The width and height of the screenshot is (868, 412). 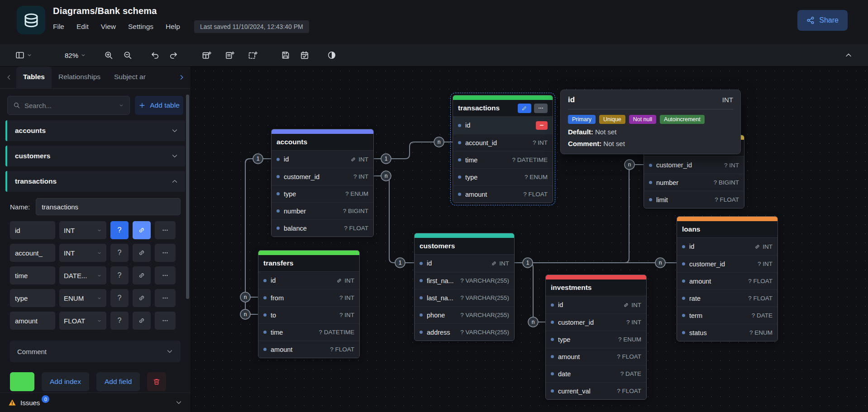 I want to click on add-field-button: Add field, so click(x=118, y=382).